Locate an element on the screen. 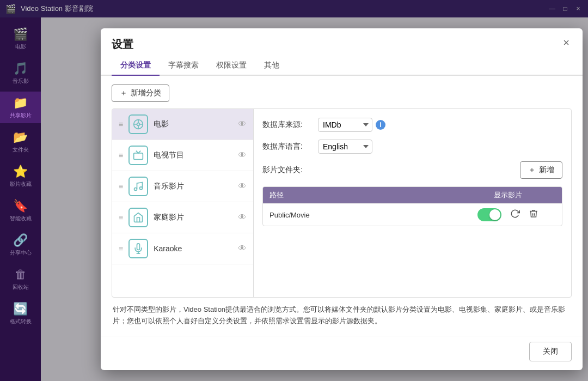  db-lang-select-wrapper: English 中文 日本語 is located at coordinates (345, 147).